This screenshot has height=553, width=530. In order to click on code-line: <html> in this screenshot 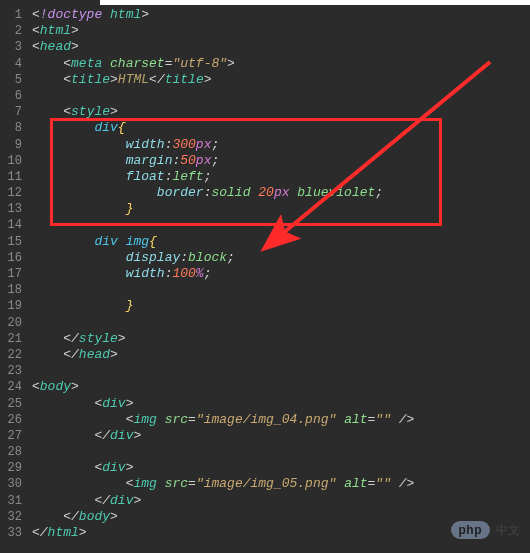, I will do `click(281, 31)`.